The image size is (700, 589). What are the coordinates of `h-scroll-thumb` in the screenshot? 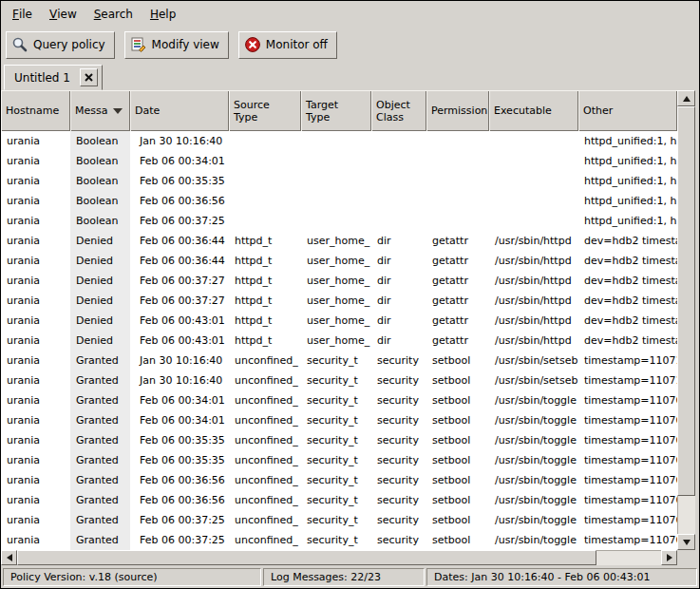 It's located at (307, 558).